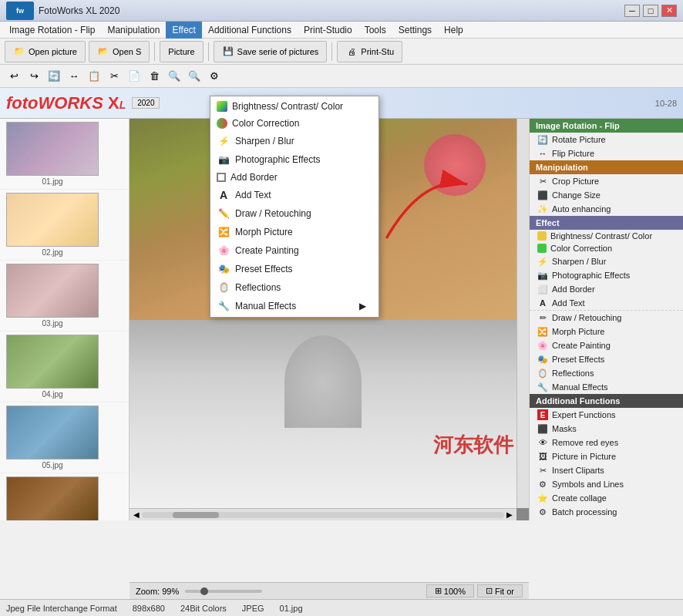  Describe the element at coordinates (453, 30) in the screenshot. I see `menu-help: Help` at that location.